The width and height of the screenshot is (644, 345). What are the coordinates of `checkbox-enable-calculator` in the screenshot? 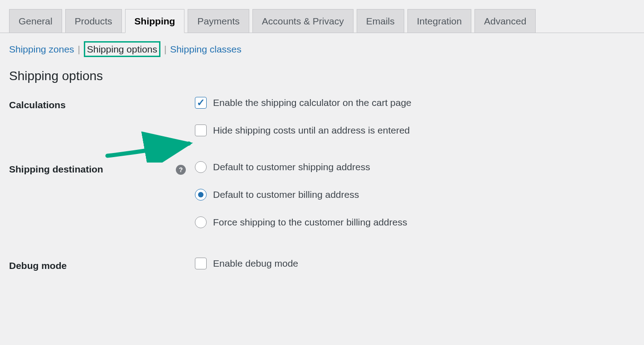 It's located at (201, 103).